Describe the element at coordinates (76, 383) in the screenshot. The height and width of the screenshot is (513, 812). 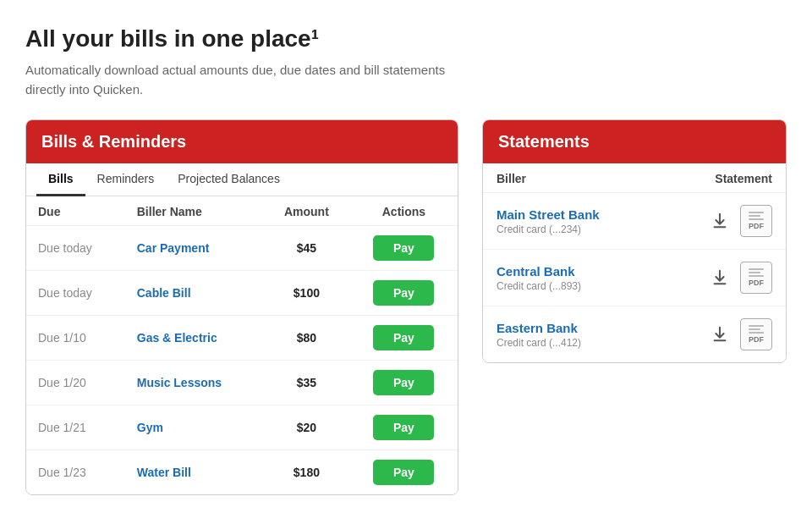
I see `due-cell: Due 1/20` at that location.